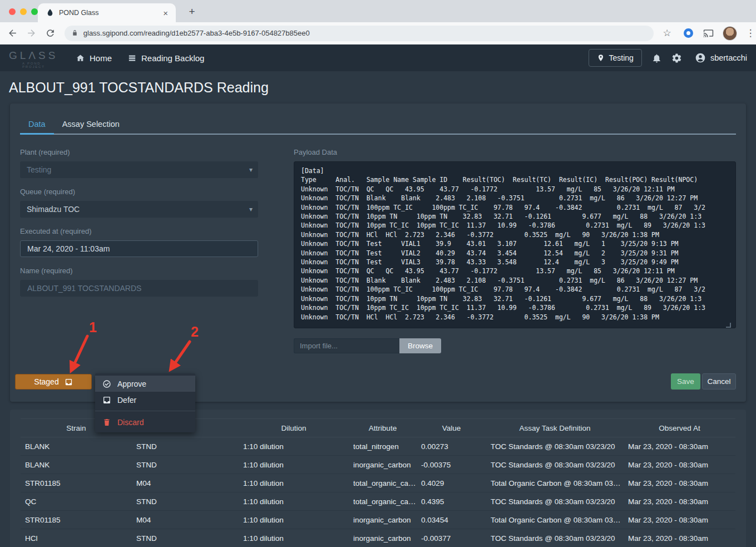 The width and height of the screenshot is (756, 547). Describe the element at coordinates (107, 384) in the screenshot. I see `check-circle-icon` at that location.